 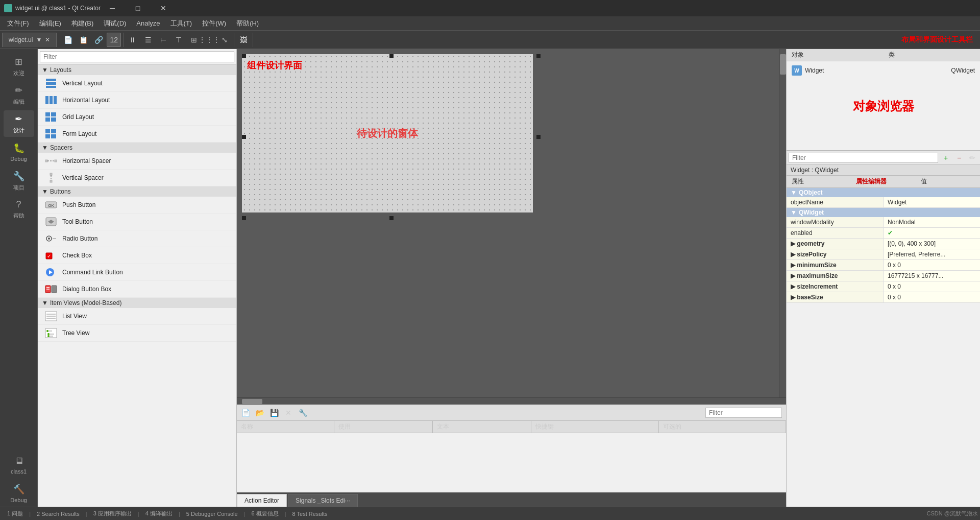 What do you see at coordinates (972, 158) in the screenshot?
I see `pe-edit-btn: ✏` at bounding box center [972, 158].